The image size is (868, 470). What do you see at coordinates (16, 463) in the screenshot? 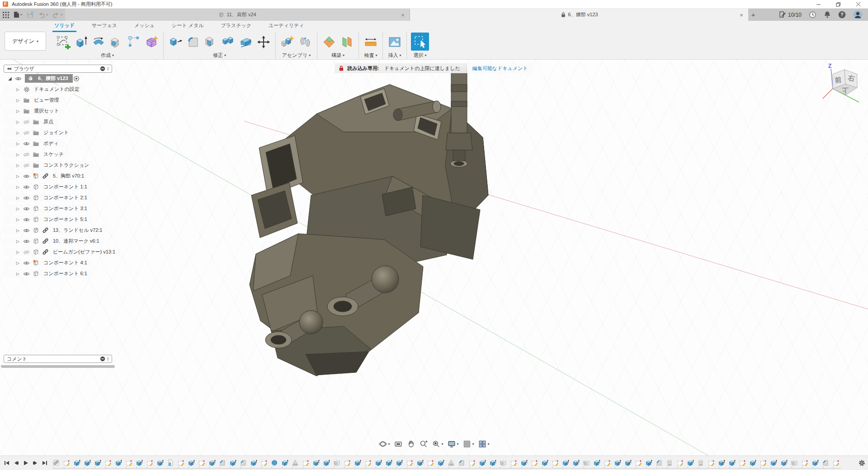
I see `step-back-button` at bounding box center [16, 463].